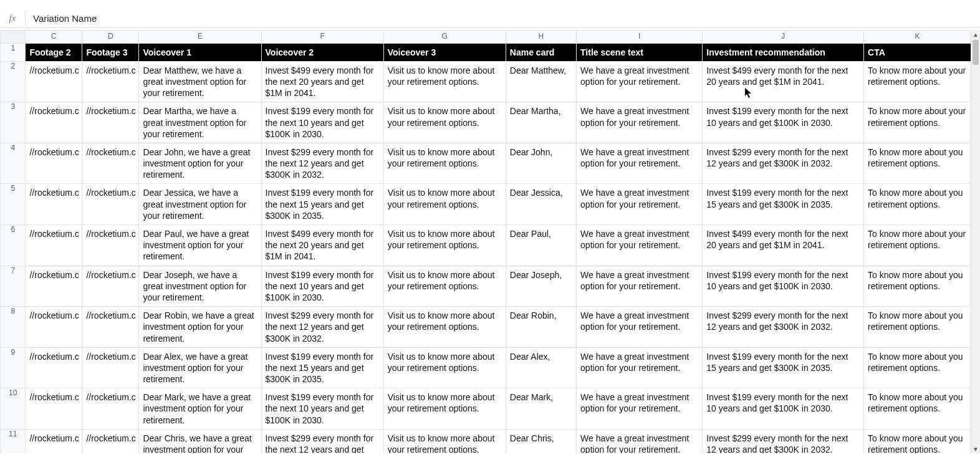  I want to click on cell-H: Dear Martha,, so click(541, 123).